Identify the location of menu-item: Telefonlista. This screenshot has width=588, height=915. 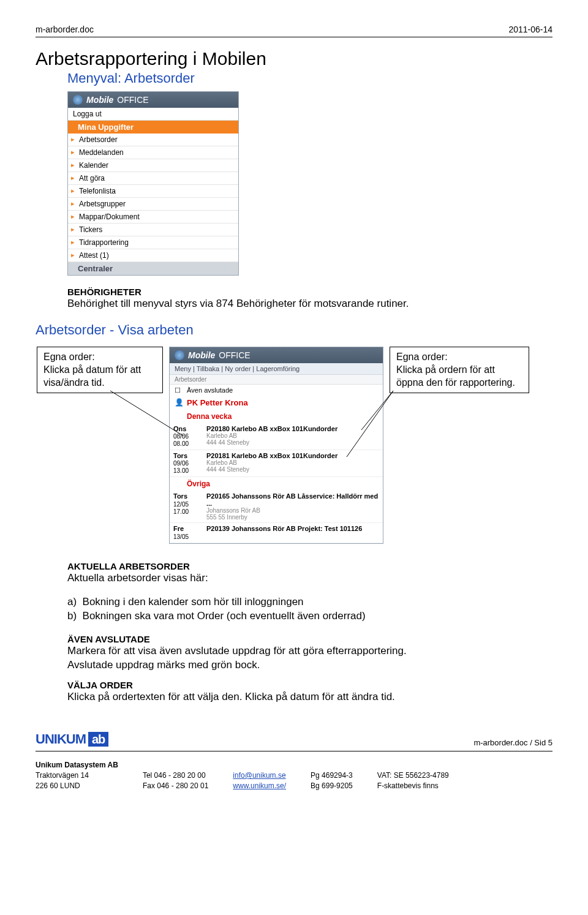
(153, 191).